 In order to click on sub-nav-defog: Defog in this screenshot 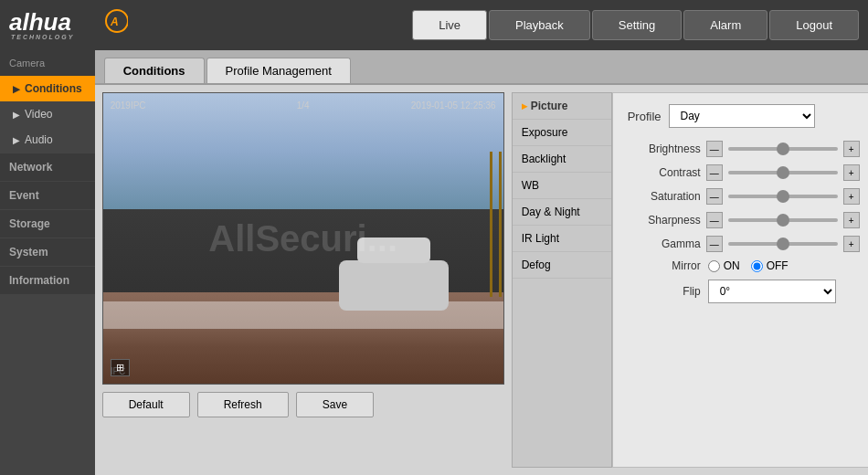, I will do `click(562, 265)`.